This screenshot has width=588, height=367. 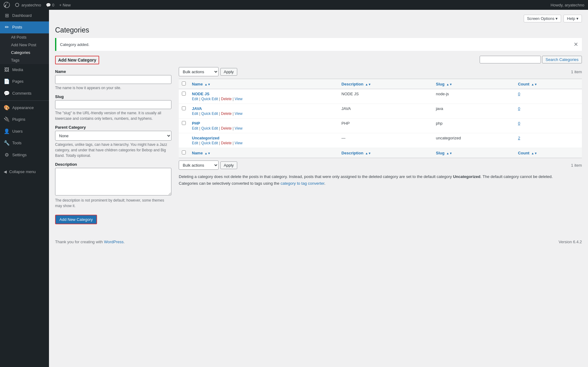 What do you see at coordinates (7, 70) in the screenshot?
I see `media-icon: 🖼` at bounding box center [7, 70].